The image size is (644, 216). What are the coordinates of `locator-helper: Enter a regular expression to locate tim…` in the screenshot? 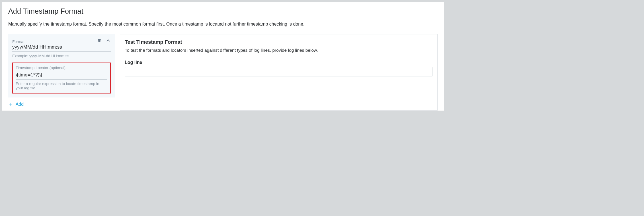 It's located at (61, 86).